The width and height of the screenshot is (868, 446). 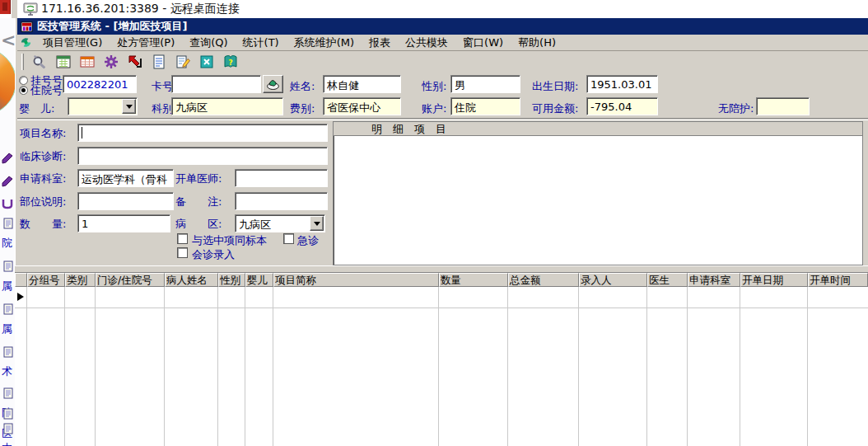 What do you see at coordinates (362, 106) in the screenshot?
I see `fee-type-field: 省医保中心` at bounding box center [362, 106].